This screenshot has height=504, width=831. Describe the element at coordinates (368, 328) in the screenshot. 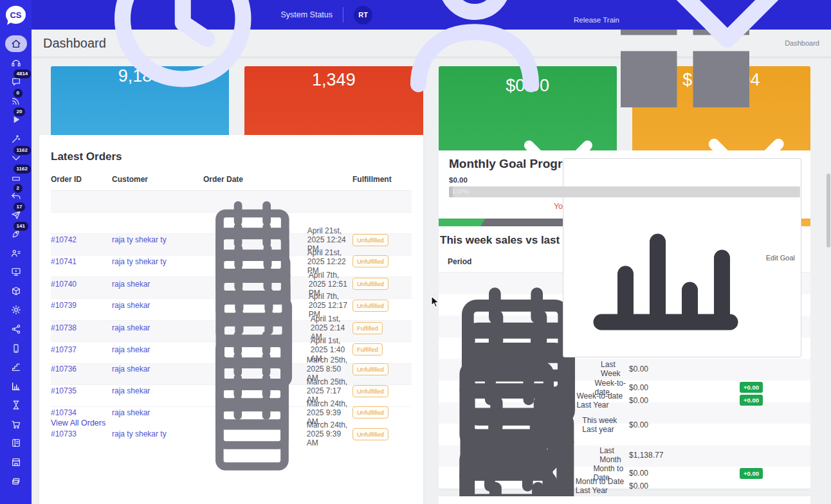

I see `fulfillment-badge: Fulfilled` at that location.